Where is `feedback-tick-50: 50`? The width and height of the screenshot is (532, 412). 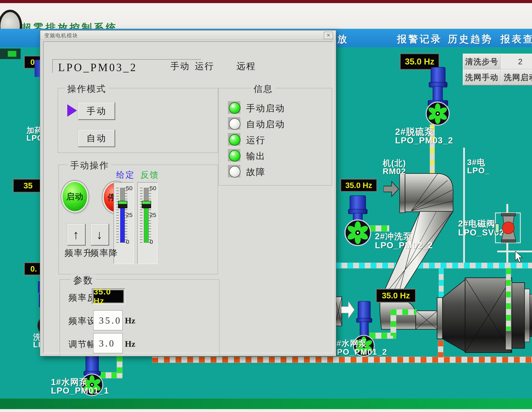 feedback-tick-50: 50 is located at coordinates (153, 188).